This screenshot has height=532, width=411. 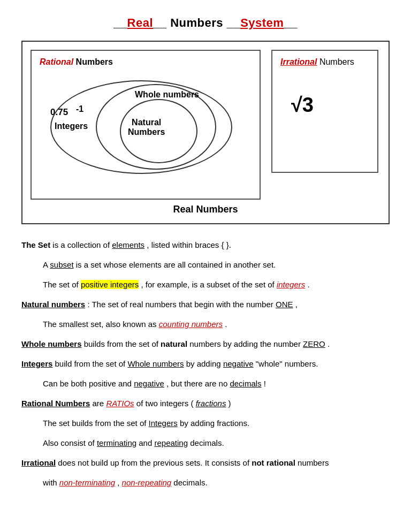 I want to click on can-be-middle: , but there are no, so click(x=198, y=383).